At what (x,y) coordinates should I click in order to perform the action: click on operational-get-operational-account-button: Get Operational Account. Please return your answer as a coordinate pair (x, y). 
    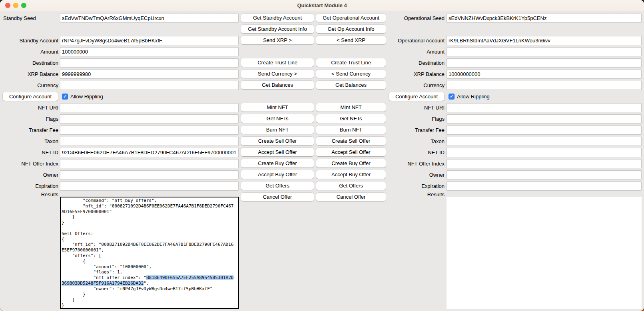
    Looking at the image, I should click on (351, 18).